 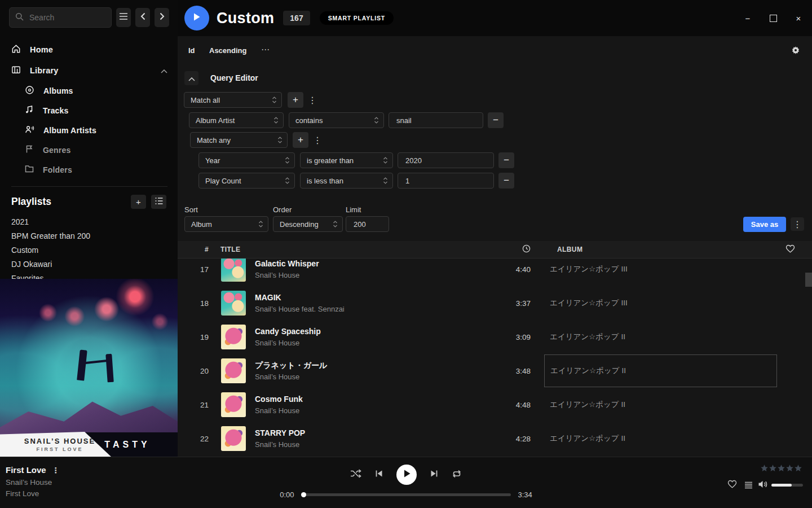 What do you see at coordinates (308, 224) in the screenshot?
I see `order-select: Descending` at bounding box center [308, 224].